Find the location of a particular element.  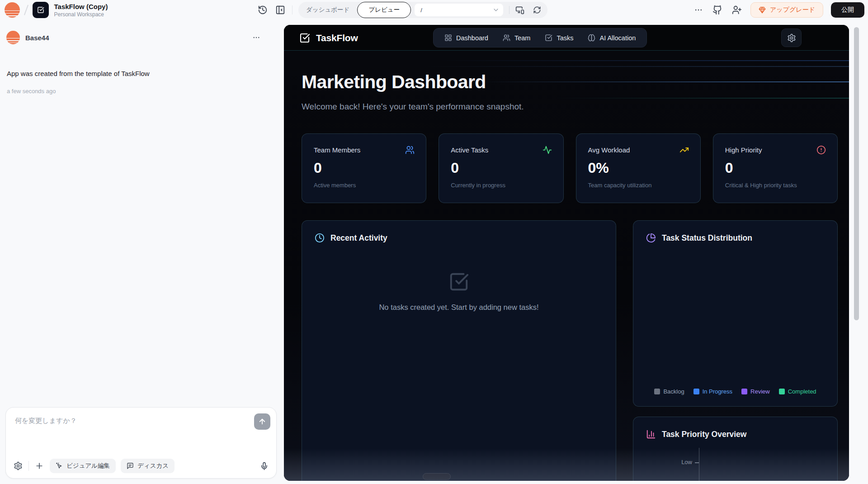

nav-team: Team is located at coordinates (516, 38).